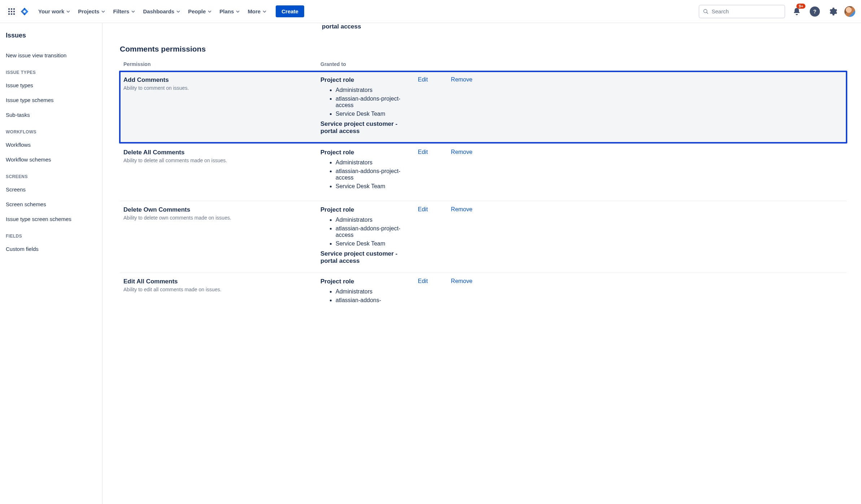 The width and height of the screenshot is (861, 504). Describe the element at coordinates (51, 219) in the screenshot. I see `sidebar-item-issue-type-screen-schemes: Issue type screen schemes` at that location.